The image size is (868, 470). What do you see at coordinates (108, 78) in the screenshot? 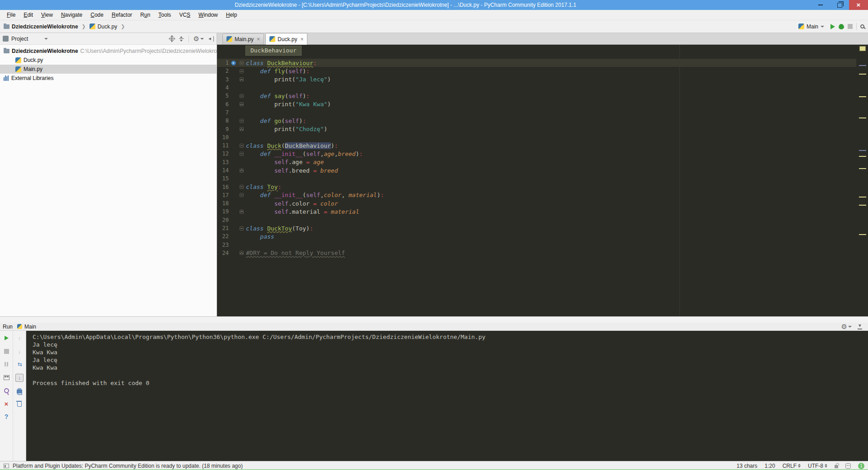
I see `tree-item-external-libraries: External Libraries` at bounding box center [108, 78].